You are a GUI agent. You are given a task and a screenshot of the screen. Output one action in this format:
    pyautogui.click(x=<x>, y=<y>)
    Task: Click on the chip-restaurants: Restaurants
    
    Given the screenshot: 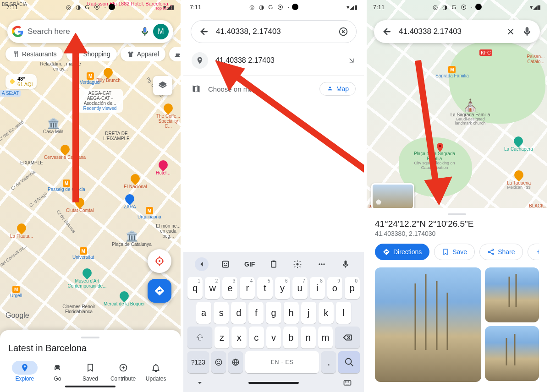 What is the action you would take?
    pyautogui.click(x=34, y=54)
    